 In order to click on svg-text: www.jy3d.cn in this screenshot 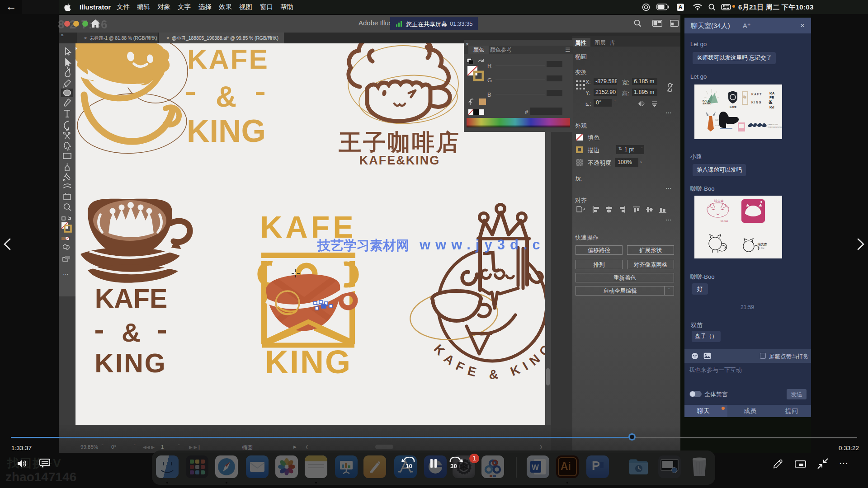, I will do `click(482, 245)`.